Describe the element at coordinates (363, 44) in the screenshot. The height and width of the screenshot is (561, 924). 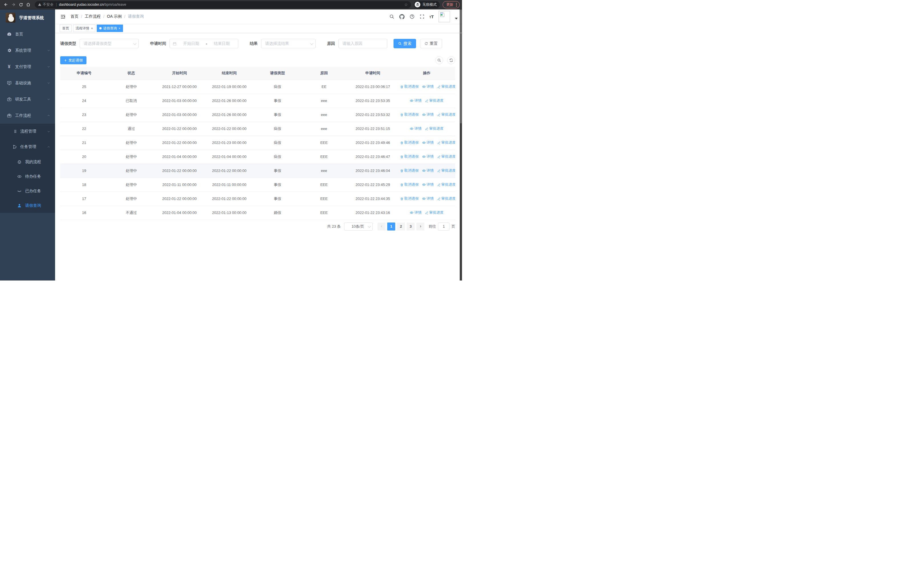
I see `reason-input: 请输入原因` at that location.